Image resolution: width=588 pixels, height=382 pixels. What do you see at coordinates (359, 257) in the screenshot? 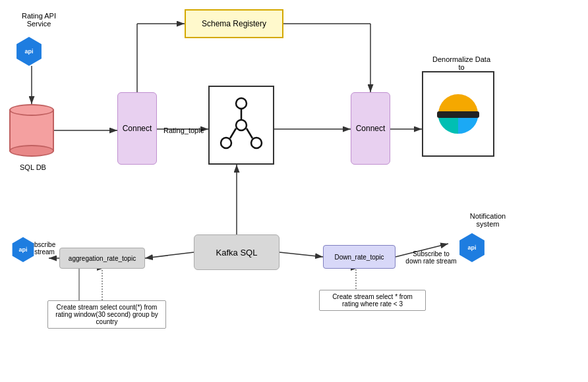
I see `down-rate-topic-box: Down_rate_topic` at bounding box center [359, 257].